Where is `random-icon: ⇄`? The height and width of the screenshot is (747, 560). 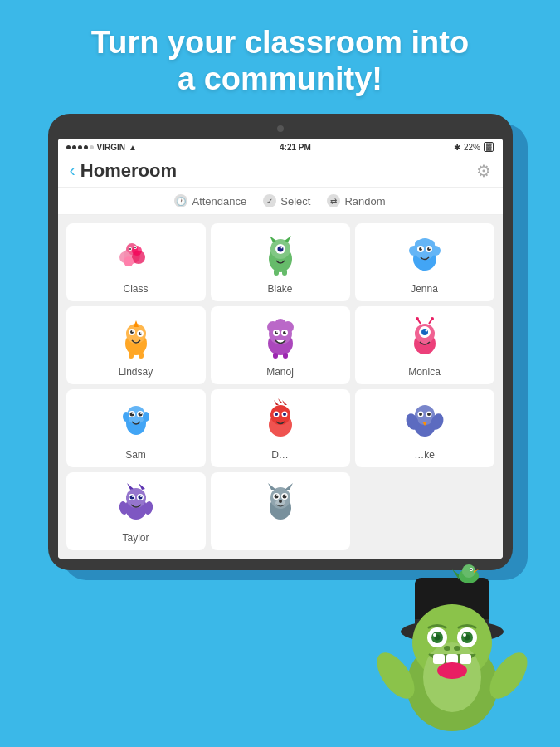 random-icon: ⇄ is located at coordinates (334, 201).